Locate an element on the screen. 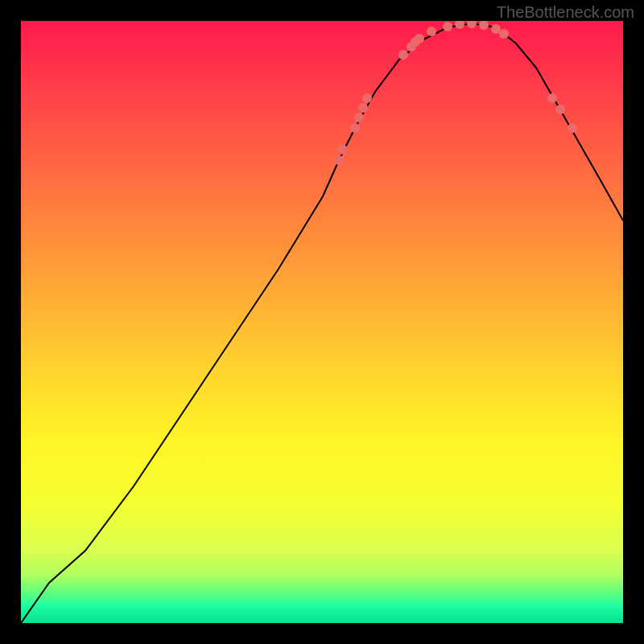 Image resolution: width=644 pixels, height=644 pixels. data-points is located at coordinates (456, 93).